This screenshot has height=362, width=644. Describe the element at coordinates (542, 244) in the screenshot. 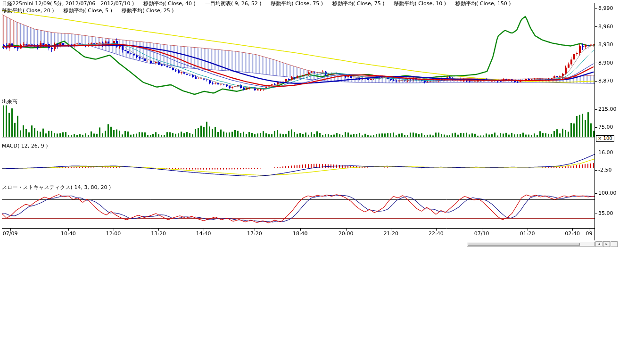

I see `horizontal-scrollbar: ◂ ▸` at that location.